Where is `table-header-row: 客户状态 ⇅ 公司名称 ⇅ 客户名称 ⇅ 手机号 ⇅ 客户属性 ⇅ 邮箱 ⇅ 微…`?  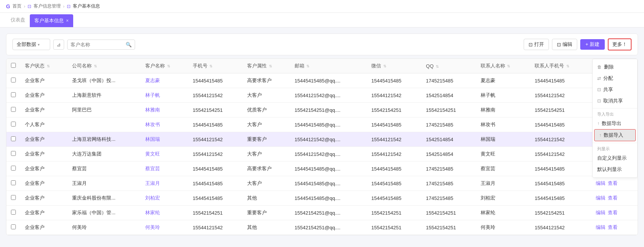 table-header-row: 客户状态 ⇅ 公司名称 ⇅ 客户名称 ⇅ 手机号 ⇅ 客户属性 ⇅ 邮箱 ⇅ 微… is located at coordinates (322, 66).